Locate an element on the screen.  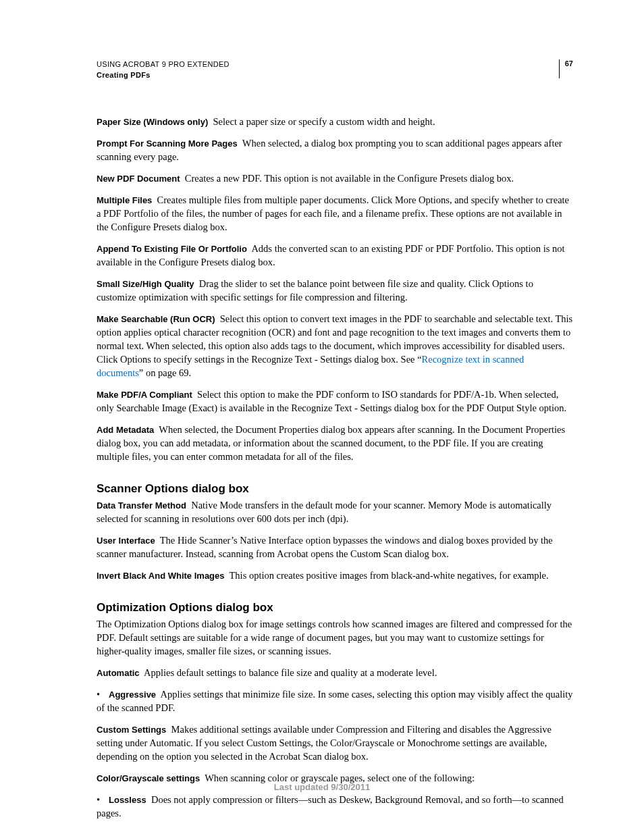
def-item: Add Metadata When selected, the Document… is located at coordinates (335, 443).